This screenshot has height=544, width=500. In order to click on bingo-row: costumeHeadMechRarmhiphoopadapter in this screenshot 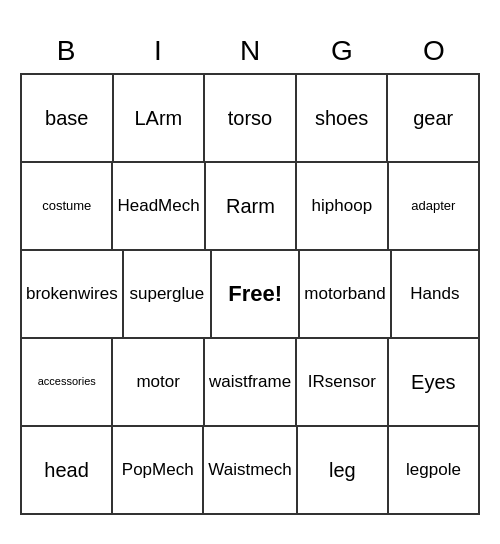, I will do `click(251, 207)`.